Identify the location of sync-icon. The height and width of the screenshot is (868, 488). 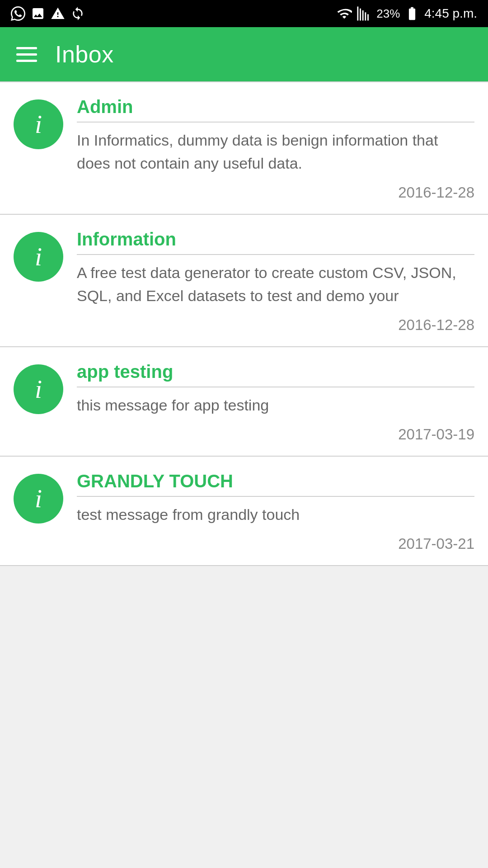
(78, 14).